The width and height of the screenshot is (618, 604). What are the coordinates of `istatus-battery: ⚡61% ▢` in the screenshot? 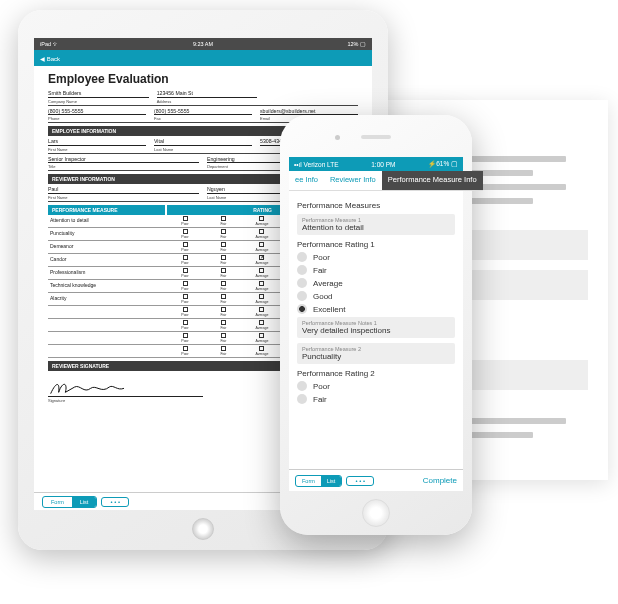 It's located at (443, 164).